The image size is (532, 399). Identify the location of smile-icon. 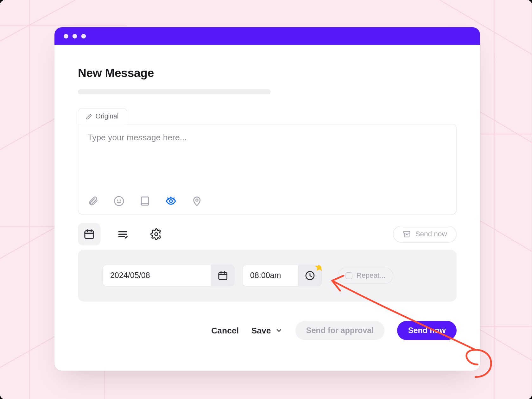
(119, 201).